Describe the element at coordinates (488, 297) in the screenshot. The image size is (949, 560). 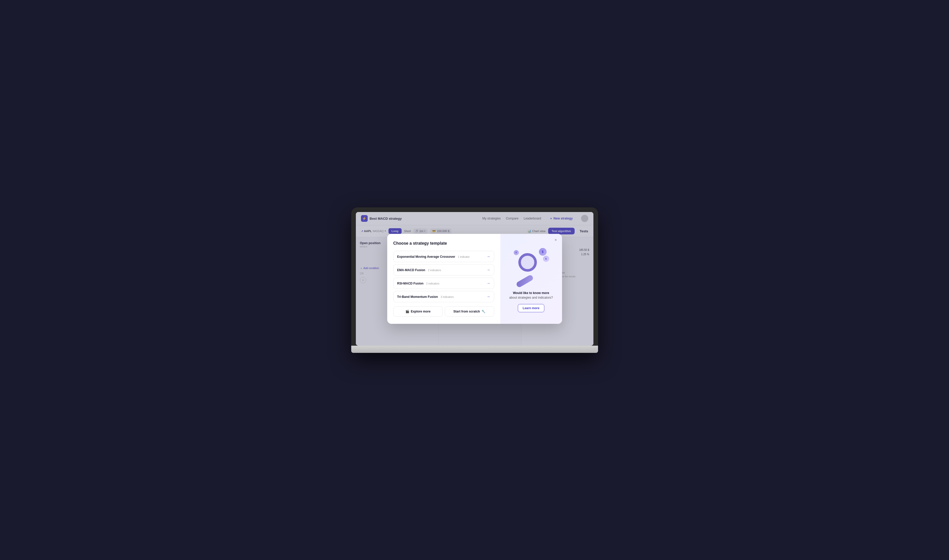
I see `template-arrow-3: →` at that location.